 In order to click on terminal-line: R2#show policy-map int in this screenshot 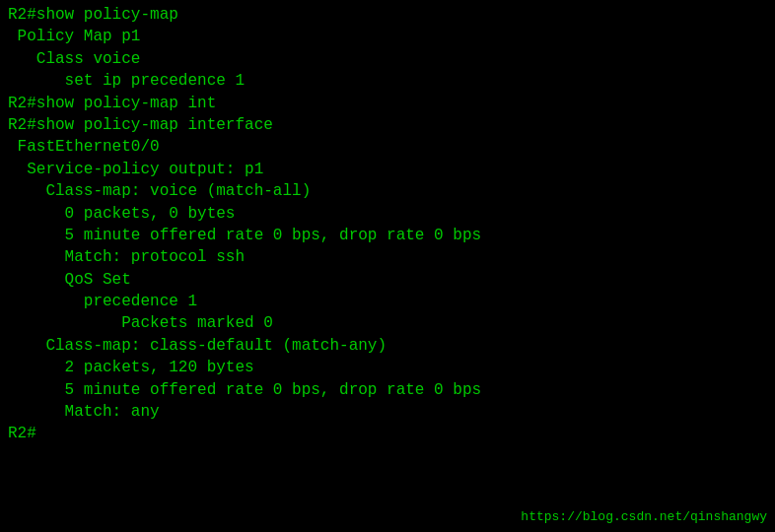, I will do `click(388, 103)`.